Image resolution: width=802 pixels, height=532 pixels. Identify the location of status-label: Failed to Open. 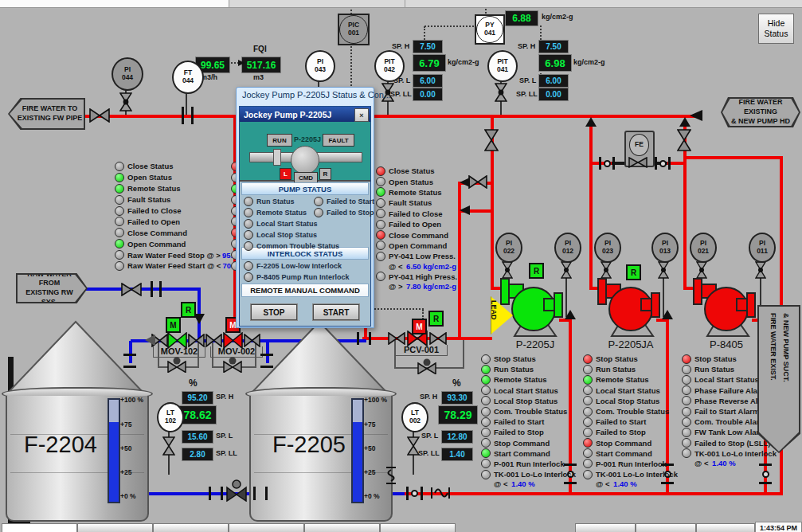
(415, 225).